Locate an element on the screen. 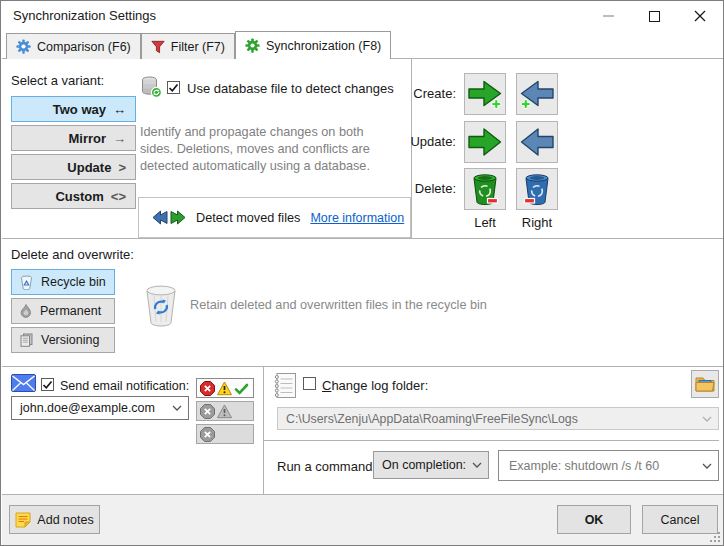 The width and height of the screenshot is (724, 546). maximize-button is located at coordinates (654, 16).